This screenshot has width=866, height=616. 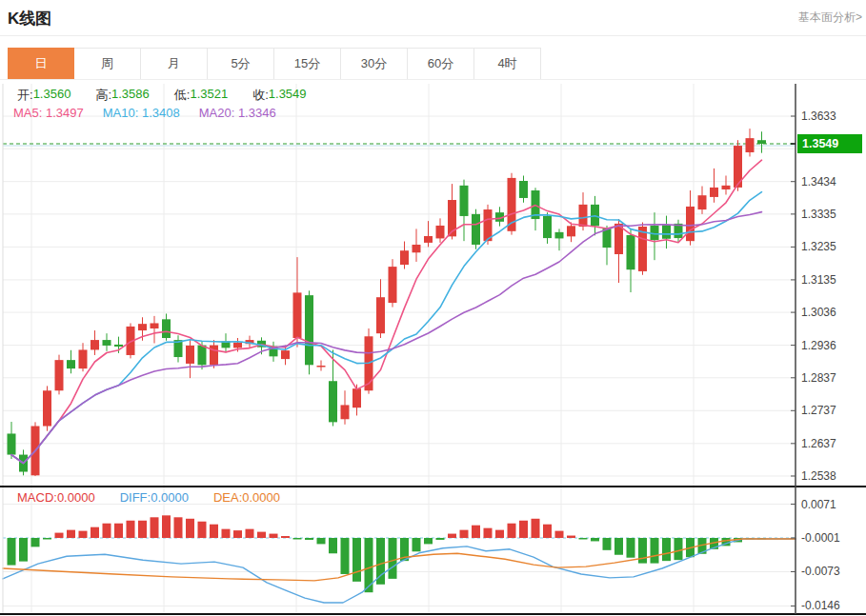 What do you see at coordinates (76, 497) in the screenshot?
I see `macd-value: 0.0000` at bounding box center [76, 497].